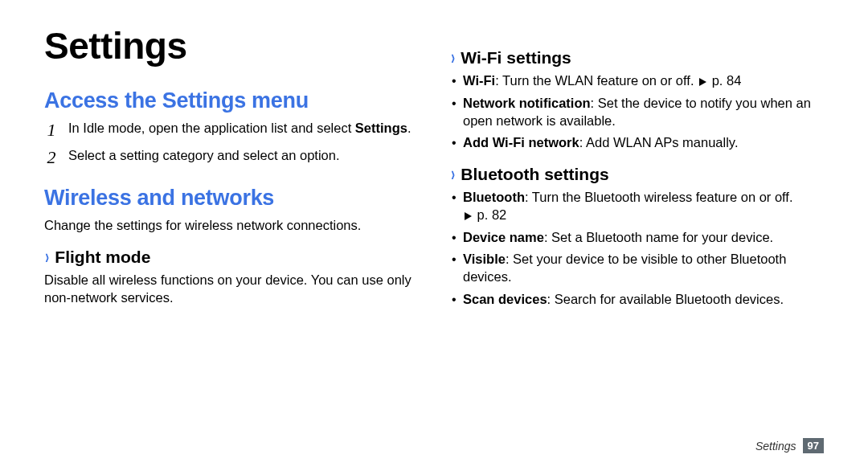 The image size is (868, 471). Describe the element at coordinates (789, 445) in the screenshot. I see `page-footer: Settings 97` at that location.